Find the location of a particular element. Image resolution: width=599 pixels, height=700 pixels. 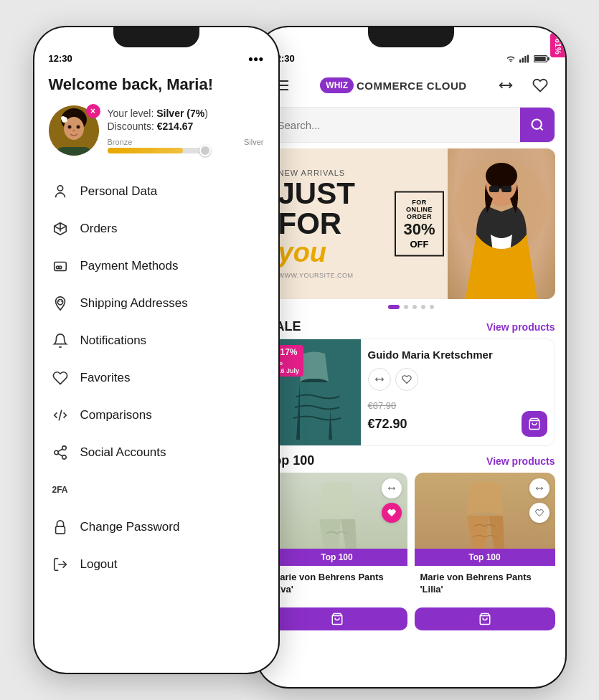

battery-icon is located at coordinates (542, 59).